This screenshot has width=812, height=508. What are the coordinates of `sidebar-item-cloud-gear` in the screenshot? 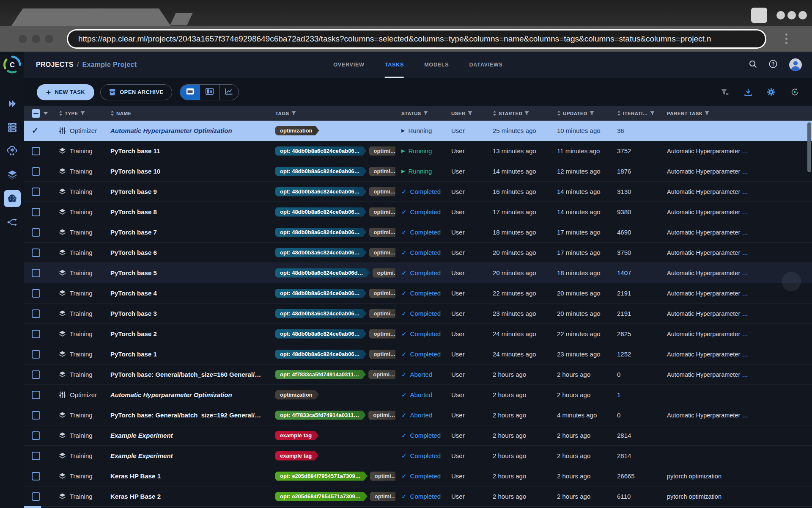 It's located at (12, 151).